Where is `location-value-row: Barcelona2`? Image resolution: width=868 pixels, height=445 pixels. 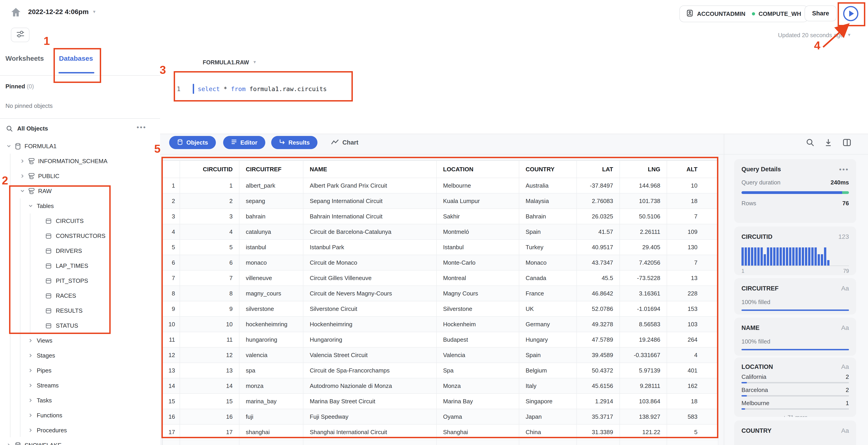
location-value-row: Barcelona2 is located at coordinates (795, 391).